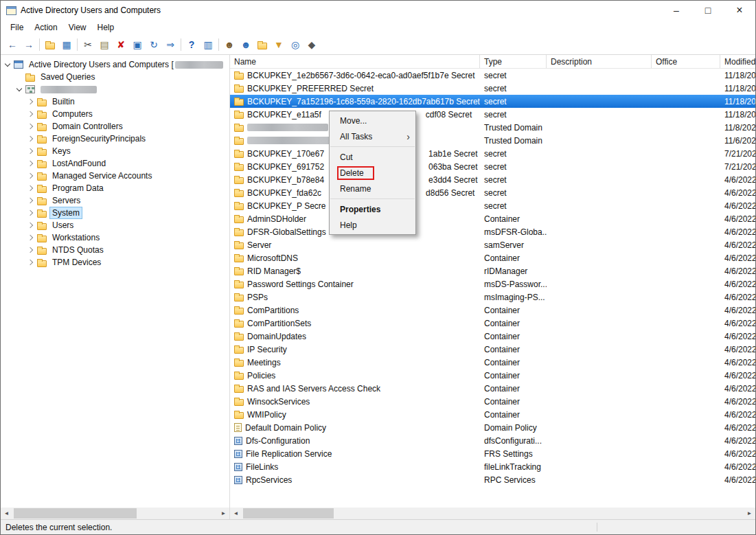 Image resolution: width=756 pixels, height=535 pixels. Describe the element at coordinates (16, 27) in the screenshot. I see `menu-file: File` at that location.